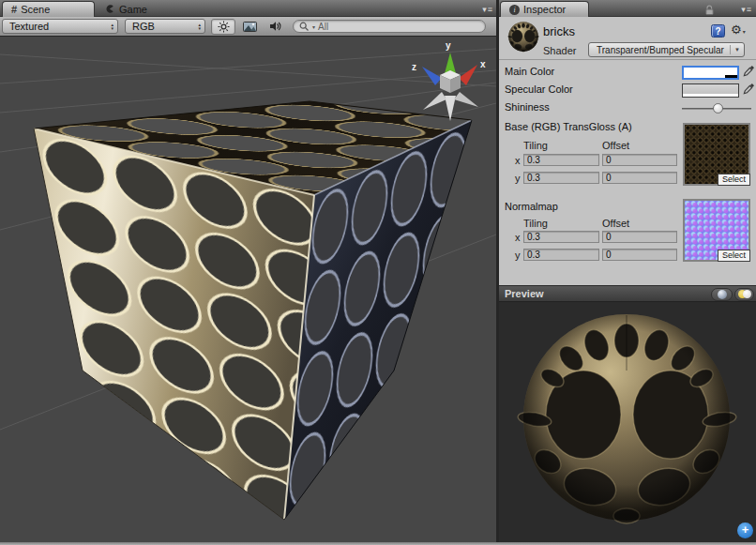 The width and height of the screenshot is (756, 545). I want to click on base-map-thumbnail: Select, so click(717, 154).